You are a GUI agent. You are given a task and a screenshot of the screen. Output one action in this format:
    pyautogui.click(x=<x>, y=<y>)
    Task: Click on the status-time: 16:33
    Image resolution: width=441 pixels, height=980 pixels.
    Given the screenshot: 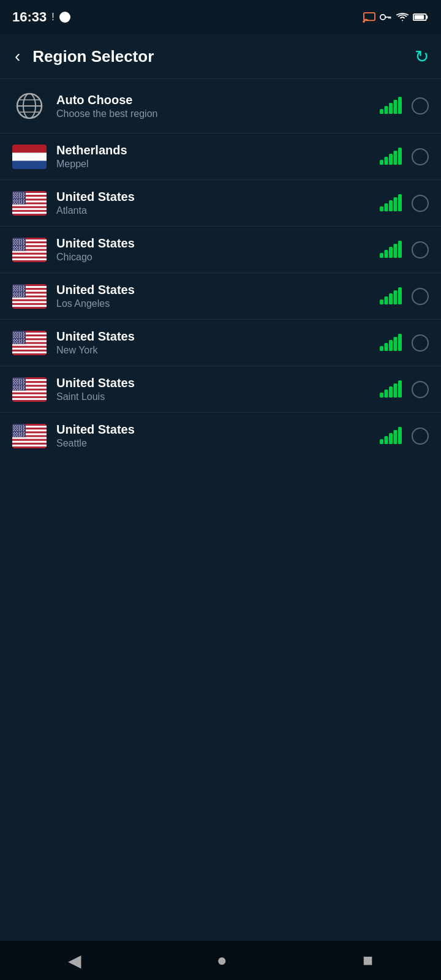 What is the action you would take?
    pyautogui.click(x=29, y=17)
    